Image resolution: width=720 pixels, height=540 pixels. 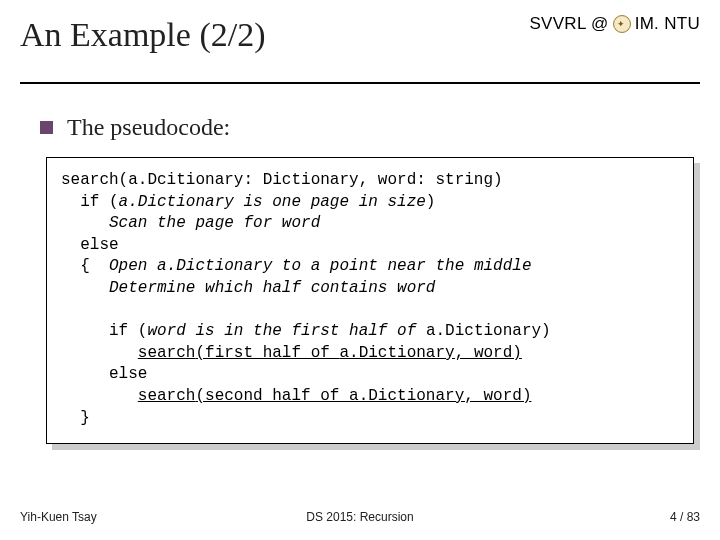 What do you see at coordinates (668, 24) in the screenshot?
I see `brand-right: IM. NTU` at bounding box center [668, 24].